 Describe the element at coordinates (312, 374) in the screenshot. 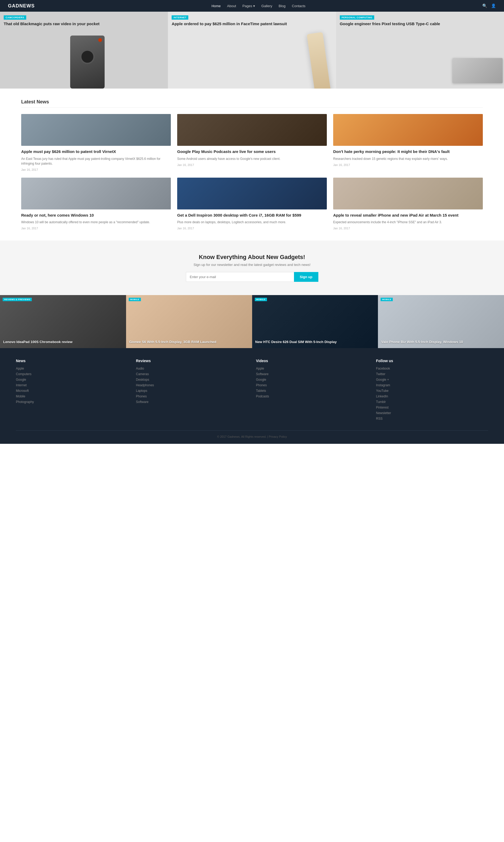

I see `footer-videos-software: Software` at that location.